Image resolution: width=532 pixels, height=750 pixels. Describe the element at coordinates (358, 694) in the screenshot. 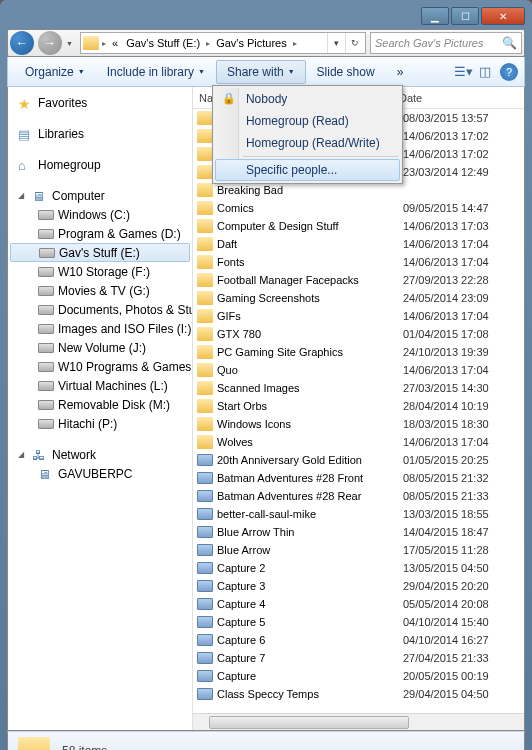

I see `file-row: Class Speccy Temps29/04/2015 04:50` at that location.